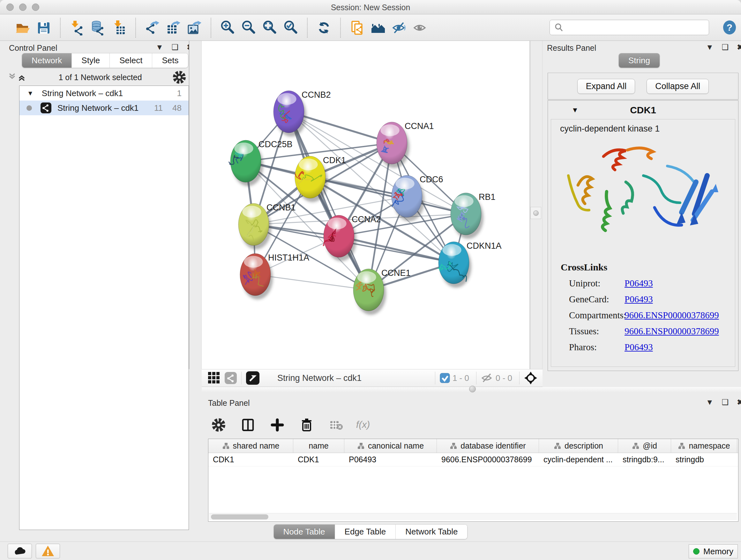 The image size is (741, 560). I want to click on selected-checkbox-icon, so click(445, 378).